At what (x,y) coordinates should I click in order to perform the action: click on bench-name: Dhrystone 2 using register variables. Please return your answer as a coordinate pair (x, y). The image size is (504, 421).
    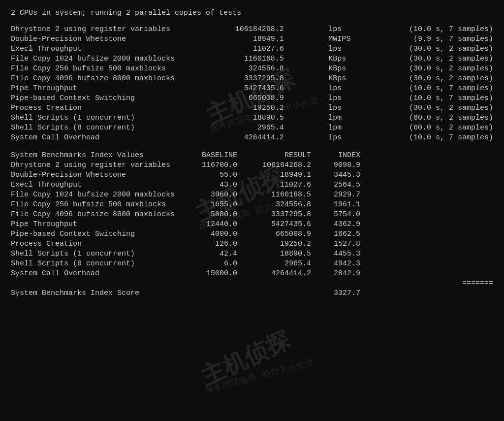
    Looking at the image, I should click on (94, 30).